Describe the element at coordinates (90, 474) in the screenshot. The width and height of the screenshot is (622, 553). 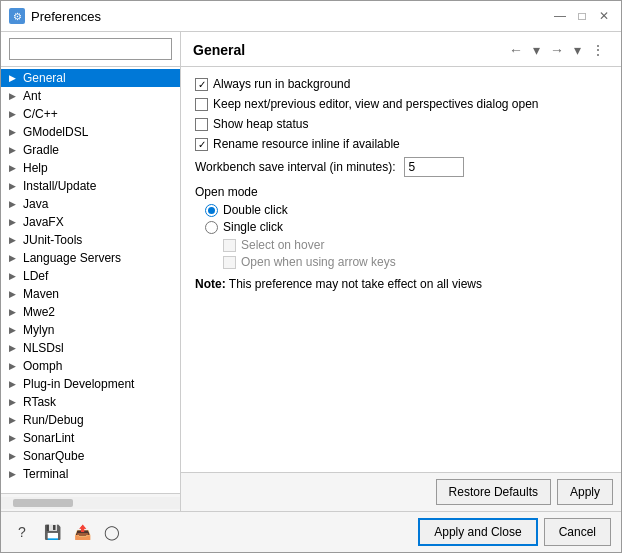
I see `tree-item-terminal: ▶Terminal` at that location.